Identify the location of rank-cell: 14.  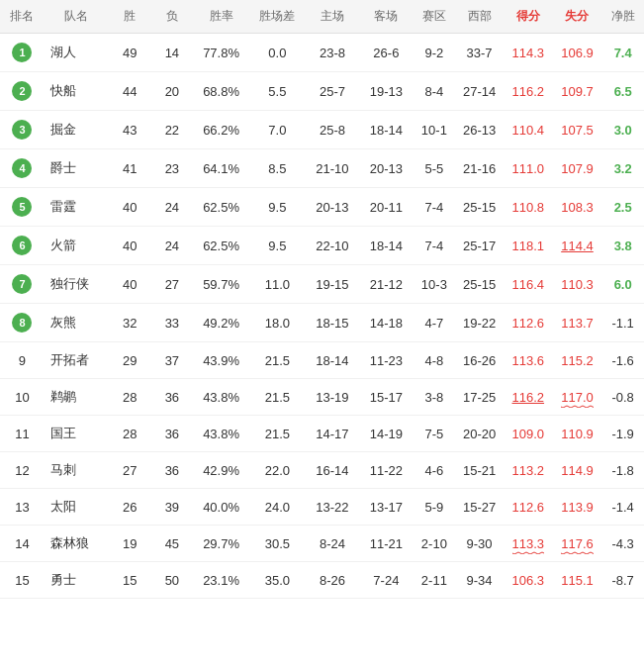
(22, 544).